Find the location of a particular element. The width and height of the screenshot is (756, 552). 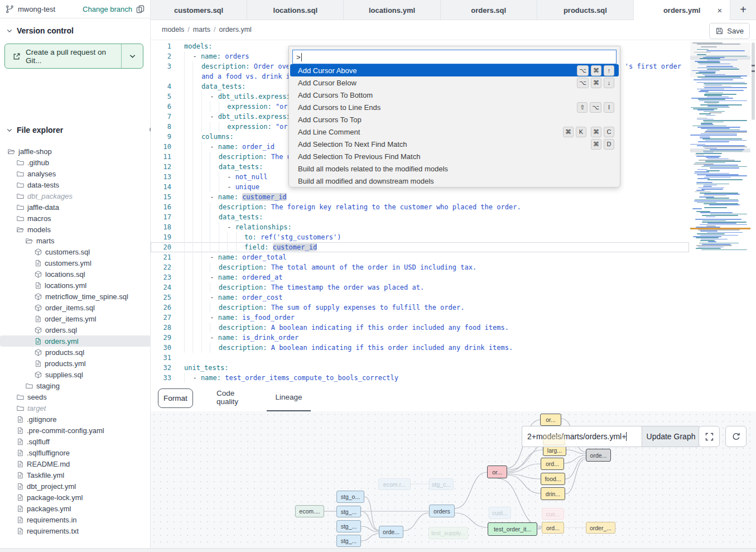

file-tree-item--github: .github is located at coordinates (75, 162).